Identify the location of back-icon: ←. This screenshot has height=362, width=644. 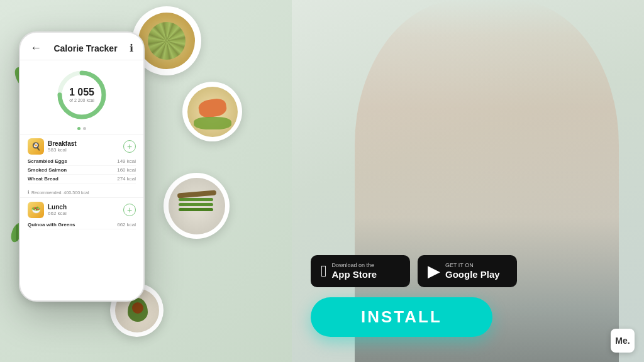
(36, 48).